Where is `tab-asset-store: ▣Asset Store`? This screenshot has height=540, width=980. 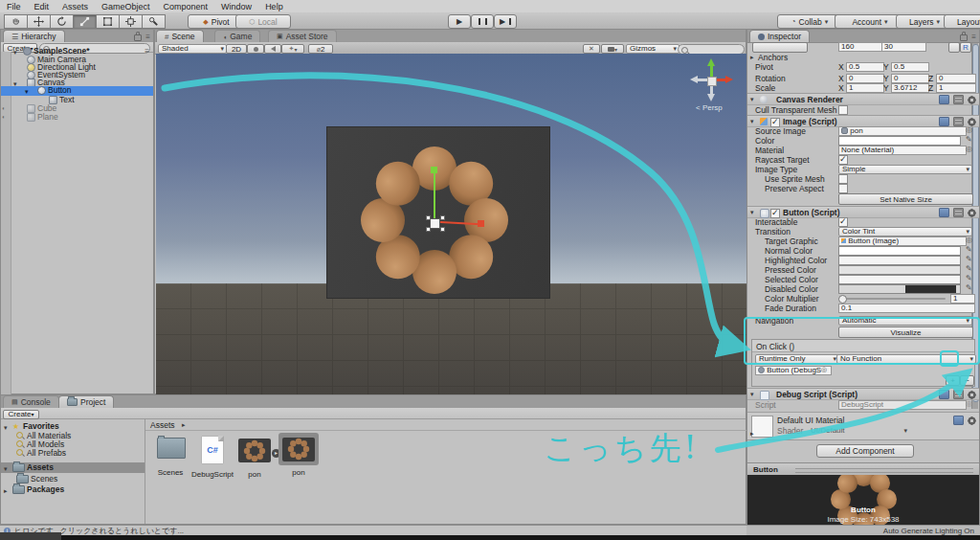
tab-asset-store: ▣Asset Store is located at coordinates (302, 36).